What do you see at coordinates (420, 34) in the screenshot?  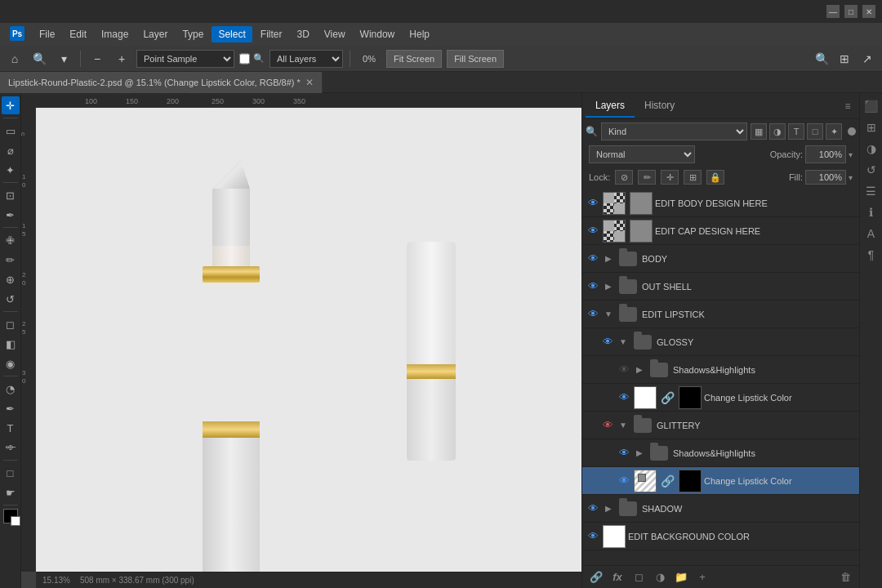 I see `menu-help: Help` at bounding box center [420, 34].